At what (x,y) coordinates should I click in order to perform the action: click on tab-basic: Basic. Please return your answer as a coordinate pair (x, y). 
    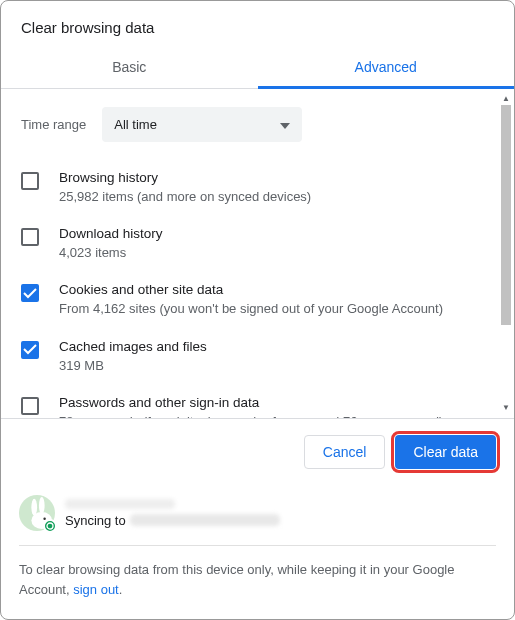
    Looking at the image, I should click on (130, 67).